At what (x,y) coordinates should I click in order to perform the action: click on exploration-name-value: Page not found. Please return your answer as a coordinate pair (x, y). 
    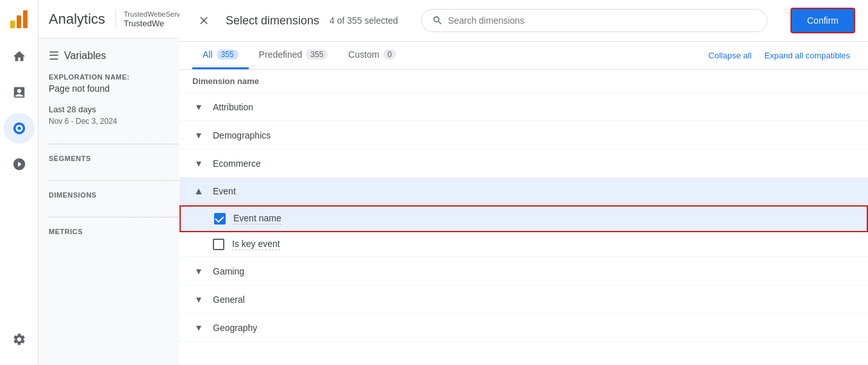
    Looking at the image, I should click on (124, 89).